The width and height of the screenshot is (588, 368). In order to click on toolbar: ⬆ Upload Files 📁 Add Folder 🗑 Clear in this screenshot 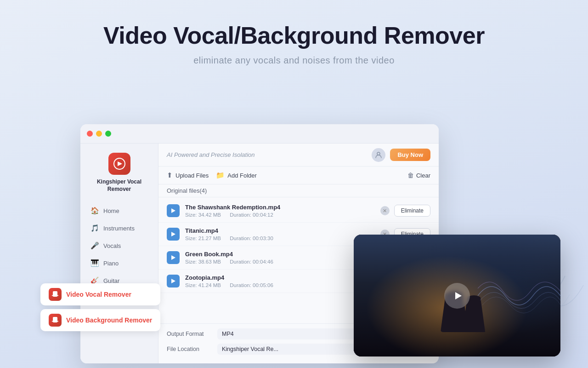, I will do `click(299, 176)`.